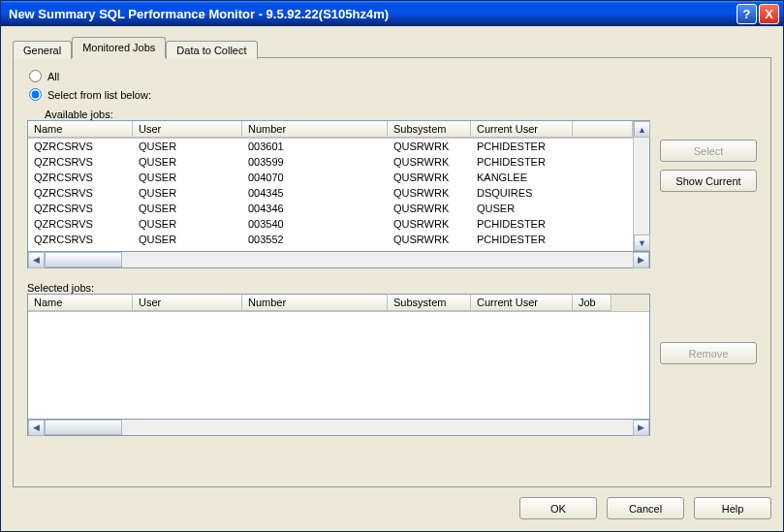 This screenshot has width=784, height=532. What do you see at coordinates (339, 260) in the screenshot?
I see `available-hscrollbar: ◀ ▶` at bounding box center [339, 260].